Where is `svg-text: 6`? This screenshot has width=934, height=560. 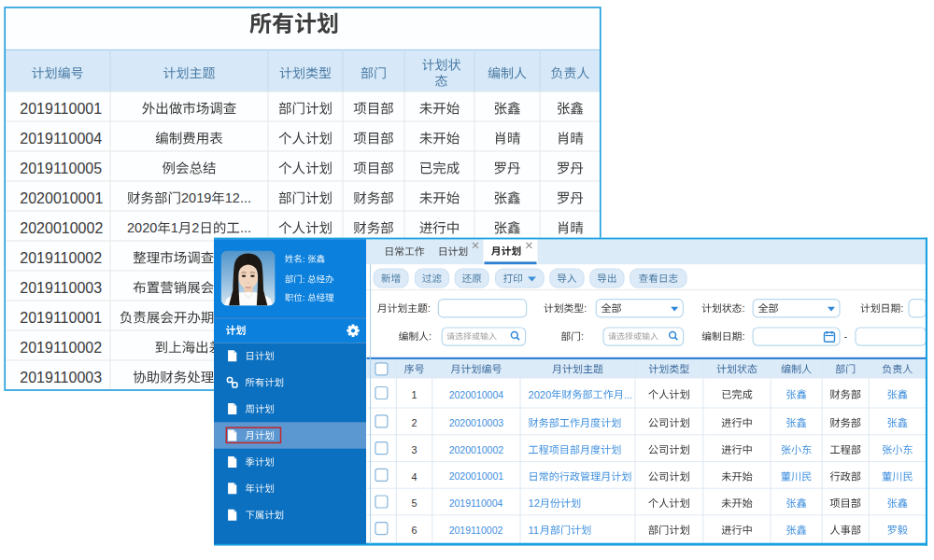
svg-text: 6 is located at coordinates (415, 530).